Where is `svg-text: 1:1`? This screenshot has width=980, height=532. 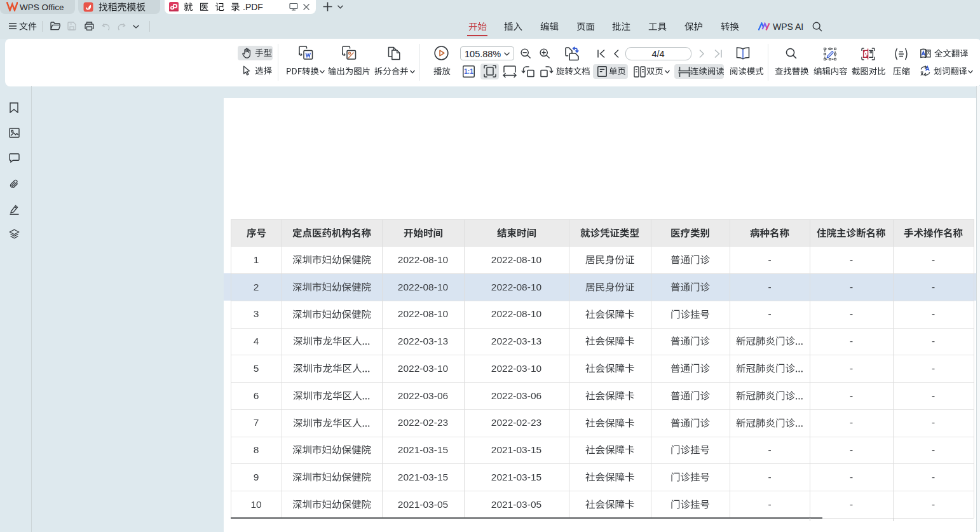
svg-text: 1:1 is located at coordinates (469, 71).